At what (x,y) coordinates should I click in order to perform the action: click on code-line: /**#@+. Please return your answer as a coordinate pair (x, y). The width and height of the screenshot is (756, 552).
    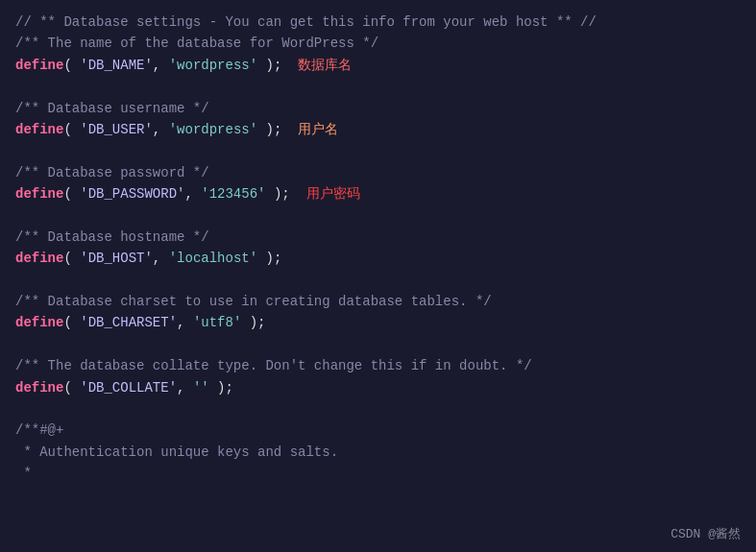
    Looking at the image, I should click on (378, 430).